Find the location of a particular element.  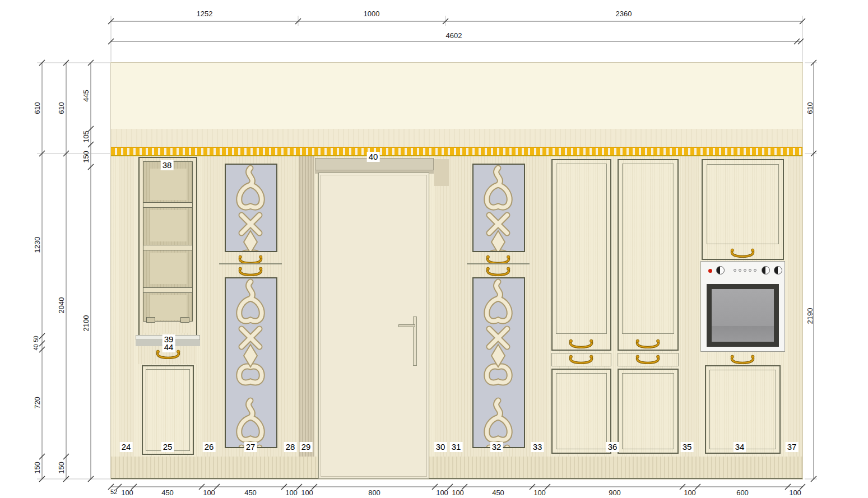

dim-bottom-10: 450 is located at coordinates (498, 493).